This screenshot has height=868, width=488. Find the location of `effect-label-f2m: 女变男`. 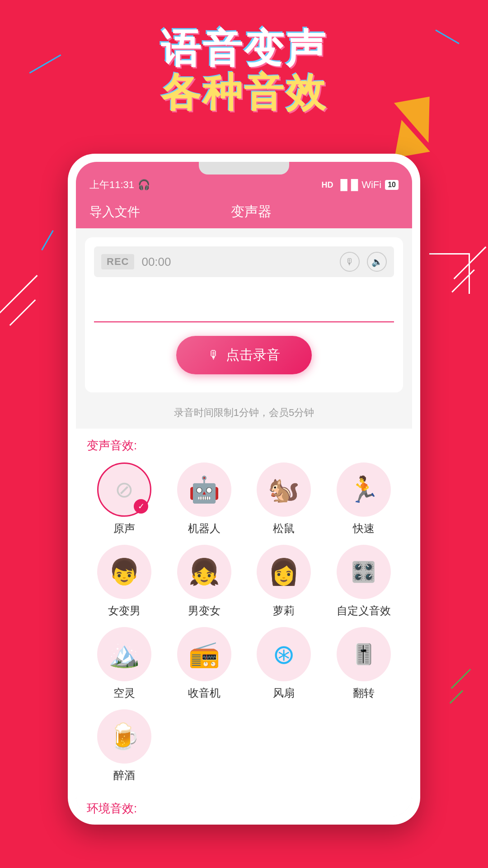

effect-label-f2m: 女变男 is located at coordinates (124, 611).